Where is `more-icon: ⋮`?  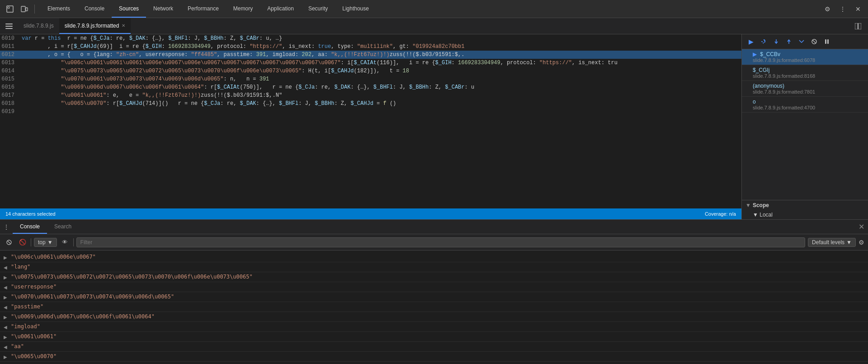
more-icon: ⋮ is located at coordinates (843, 9).